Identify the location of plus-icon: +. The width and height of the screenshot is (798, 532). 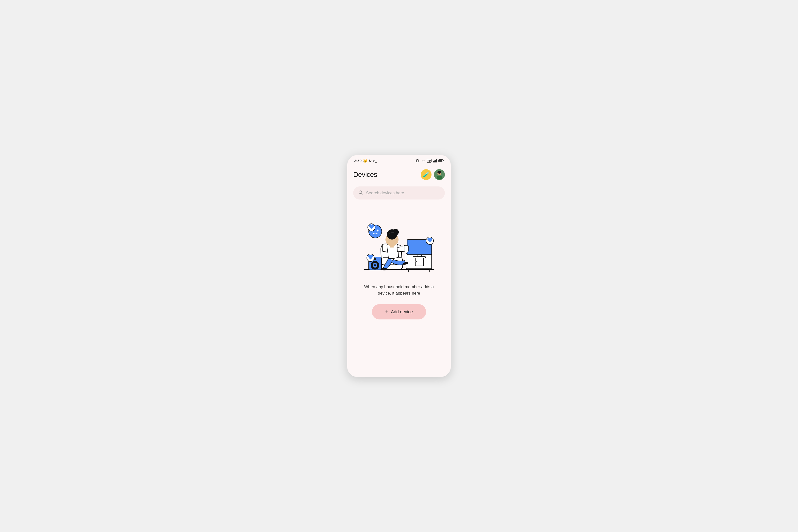
(387, 312).